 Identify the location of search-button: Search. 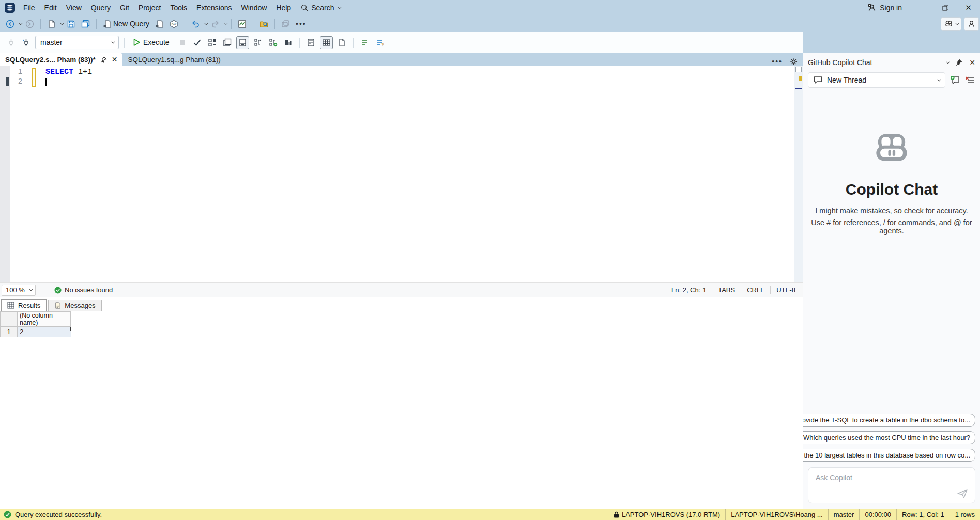
(320, 8).